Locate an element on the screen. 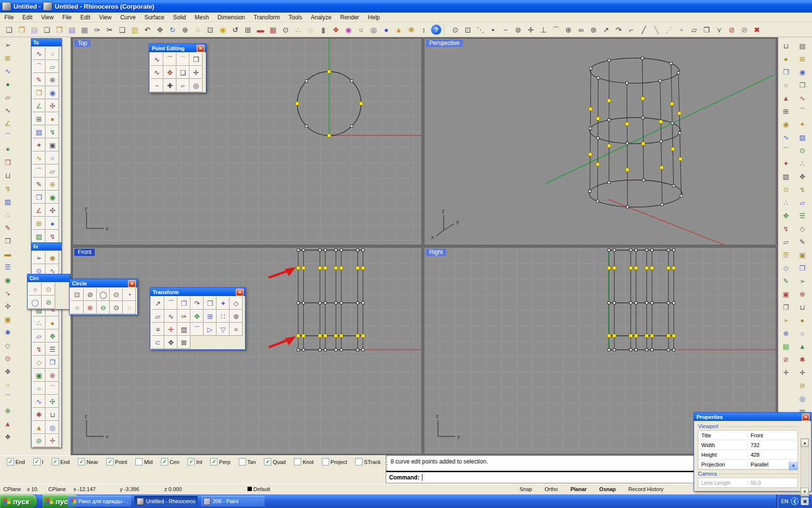 Image resolution: width=812 pixels, height=508 pixels. tool-icon: ↯ is located at coordinates (8, 189).